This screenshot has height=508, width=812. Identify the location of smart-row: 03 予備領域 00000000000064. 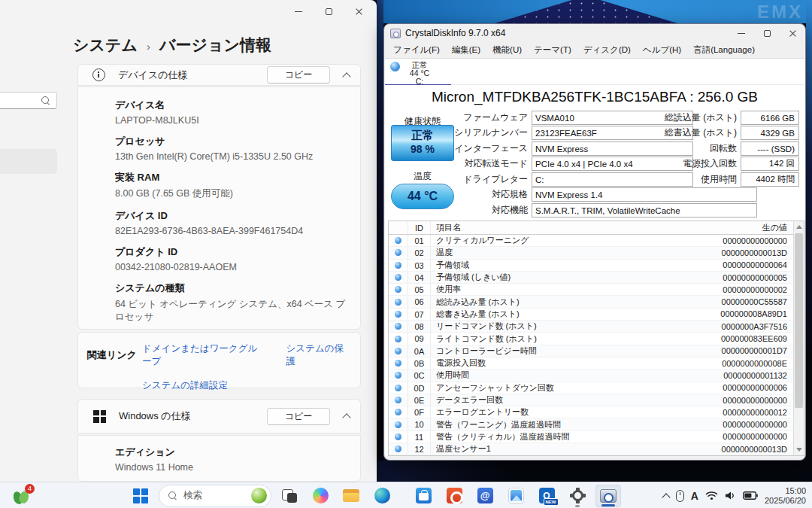
(591, 266).